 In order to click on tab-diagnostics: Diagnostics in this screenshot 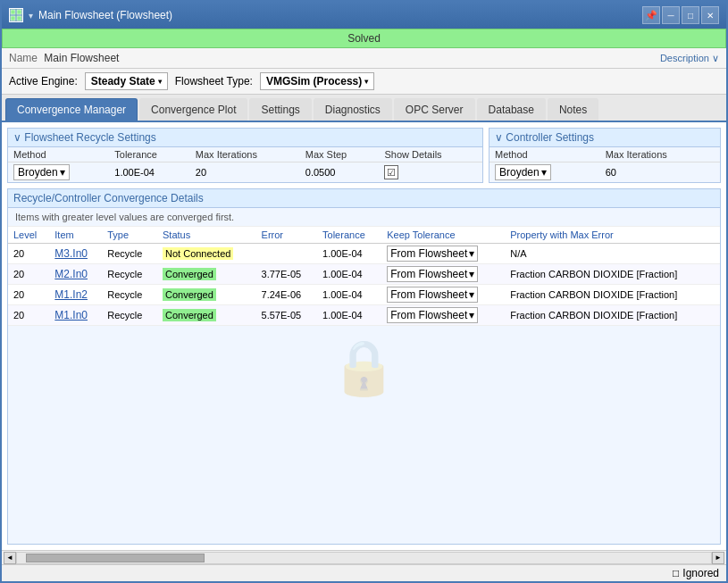, I will do `click(353, 109)`.